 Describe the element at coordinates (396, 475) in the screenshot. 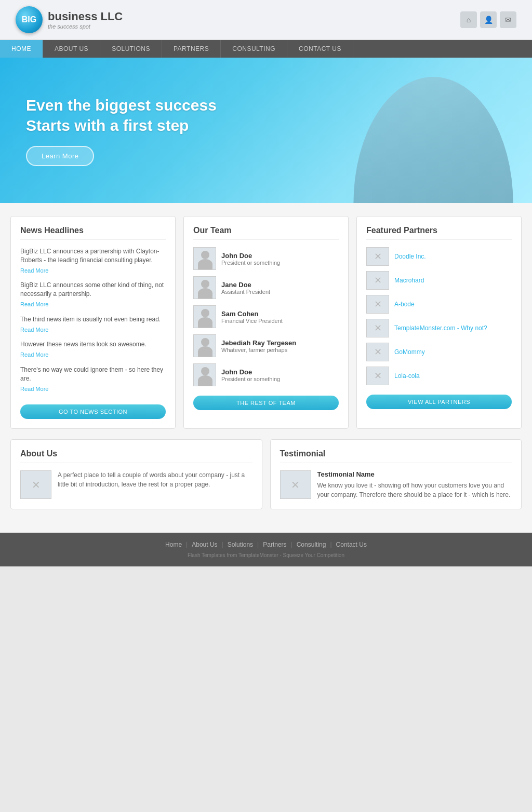

I see `testimonial-column: Testimonial Testimonial Name We know you…` at that location.